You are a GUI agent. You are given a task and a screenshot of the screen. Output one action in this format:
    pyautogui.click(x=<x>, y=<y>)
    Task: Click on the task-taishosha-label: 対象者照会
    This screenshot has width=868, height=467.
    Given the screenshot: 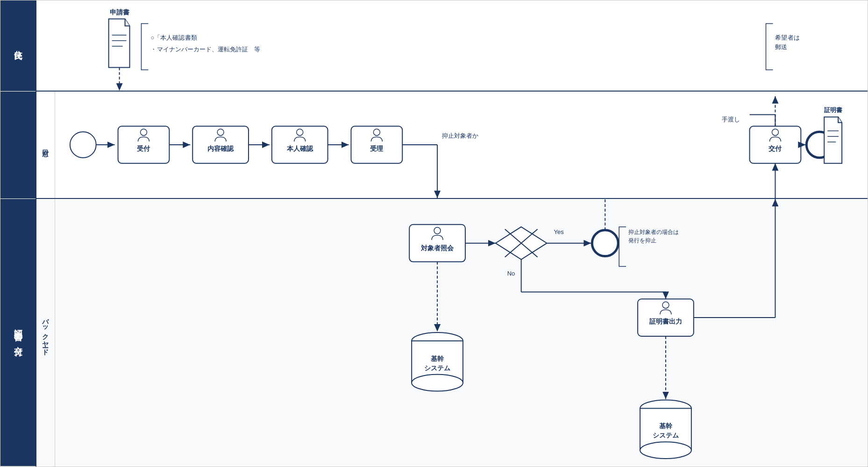 What is the action you would take?
    pyautogui.click(x=437, y=248)
    